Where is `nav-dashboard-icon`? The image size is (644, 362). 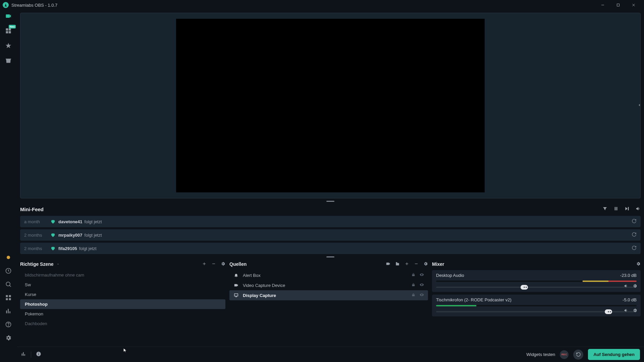
nav-dashboard-icon is located at coordinates (8, 271).